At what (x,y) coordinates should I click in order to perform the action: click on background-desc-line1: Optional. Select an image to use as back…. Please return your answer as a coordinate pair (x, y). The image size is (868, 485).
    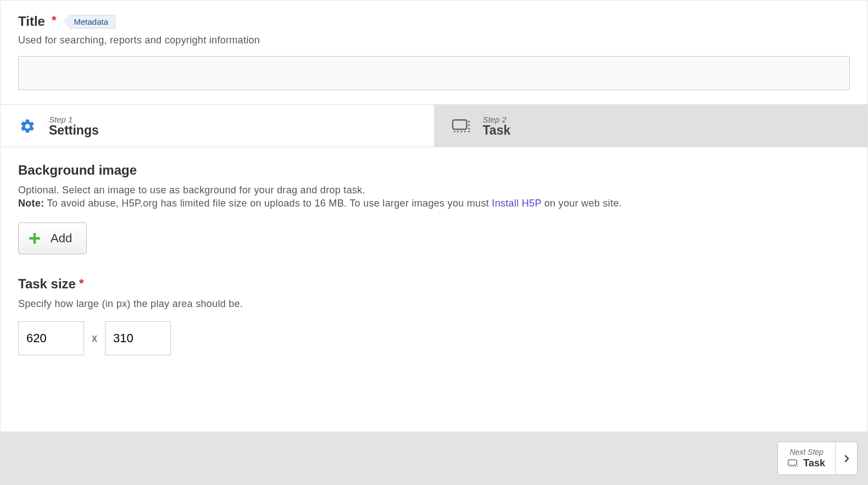
    Looking at the image, I should click on (192, 190).